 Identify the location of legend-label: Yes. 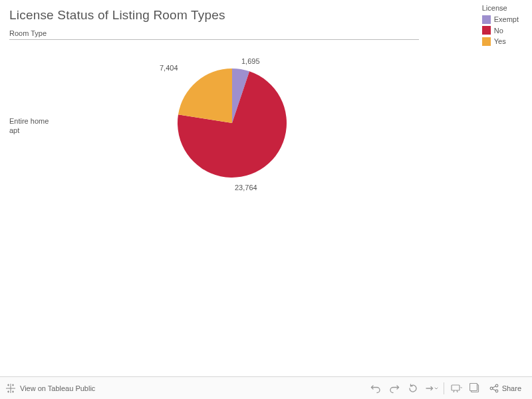
(500, 41).